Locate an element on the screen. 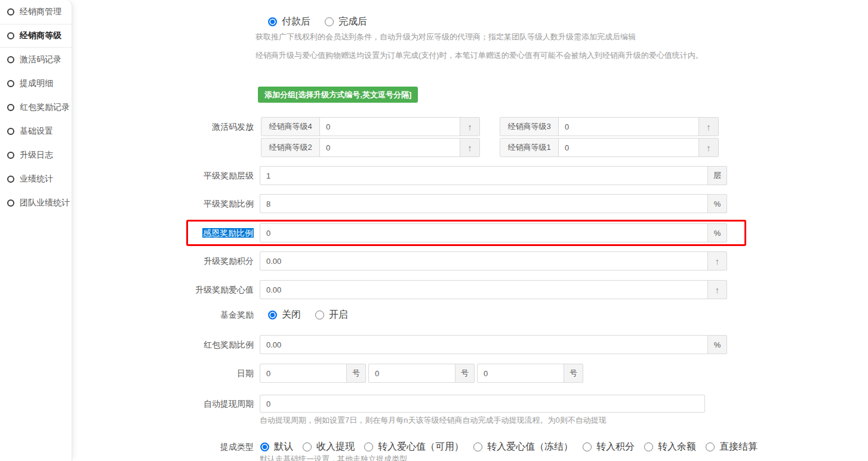 The width and height of the screenshot is (868, 461). radio-label: 转入爱心值（冻结） is located at coordinates (530, 447).